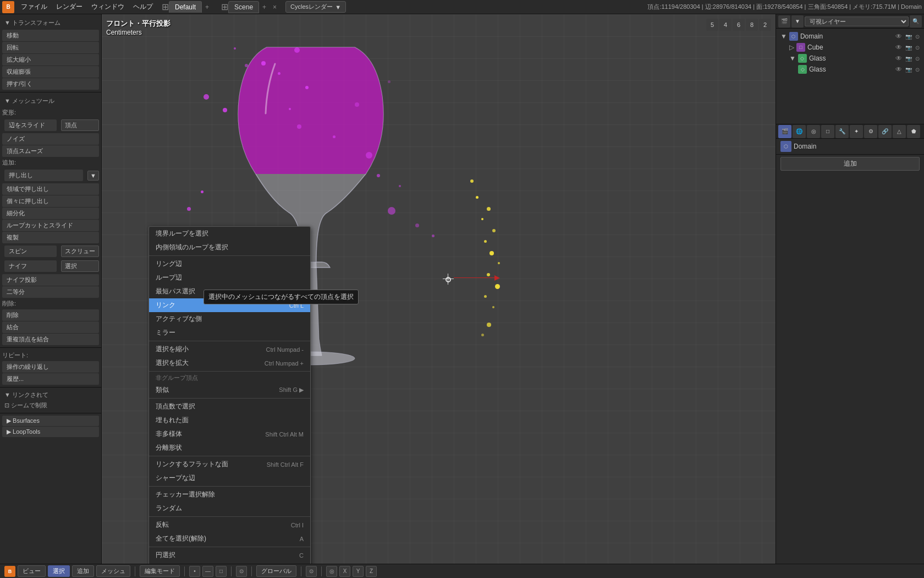 Image resolution: width=924 pixels, height=578 pixels. Describe the element at coordinates (899, 47) in the screenshot. I see `cube-eye-icon: 👁` at that location.